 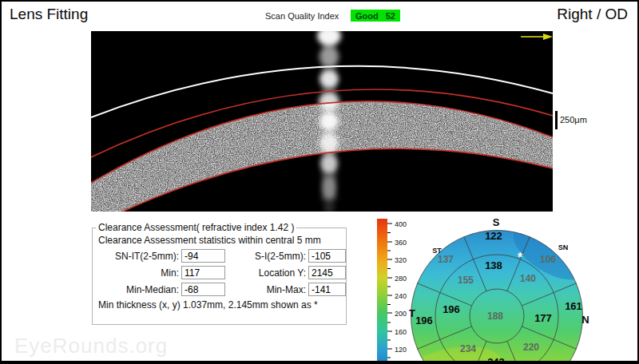 What do you see at coordinates (327, 273) in the screenshot?
I see `location-y-field` at bounding box center [327, 273].